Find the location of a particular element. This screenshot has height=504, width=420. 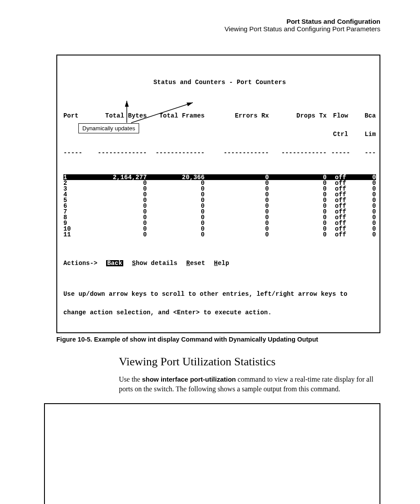

hint-line-1: Use up/down arrow keys to scroll to othe… is located at coordinates (220, 294).